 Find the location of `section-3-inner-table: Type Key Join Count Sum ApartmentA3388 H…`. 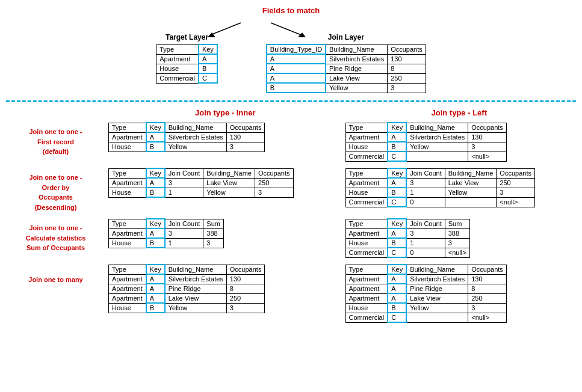

section-3-inner-table: Type Key Join Count Sum ApartmentA3388 H… is located at coordinates (224, 238).